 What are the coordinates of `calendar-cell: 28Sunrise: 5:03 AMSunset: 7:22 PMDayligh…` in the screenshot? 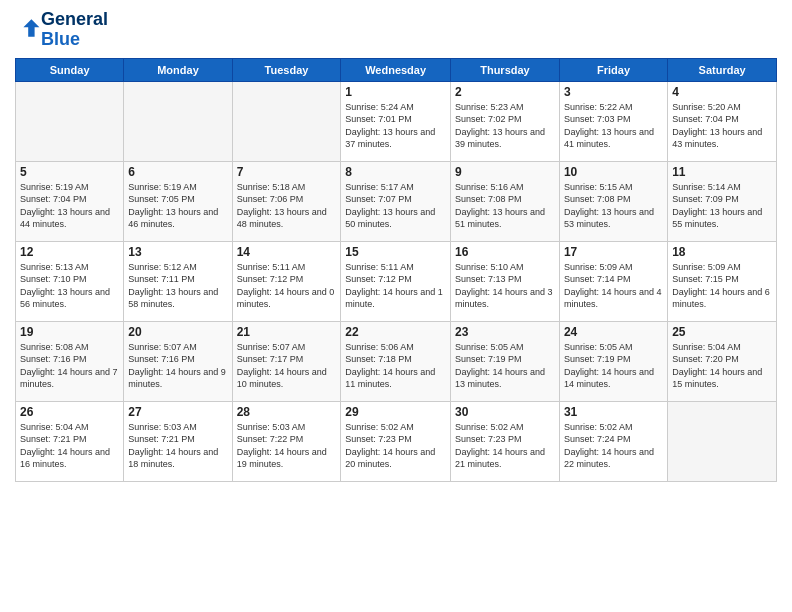 It's located at (286, 441).